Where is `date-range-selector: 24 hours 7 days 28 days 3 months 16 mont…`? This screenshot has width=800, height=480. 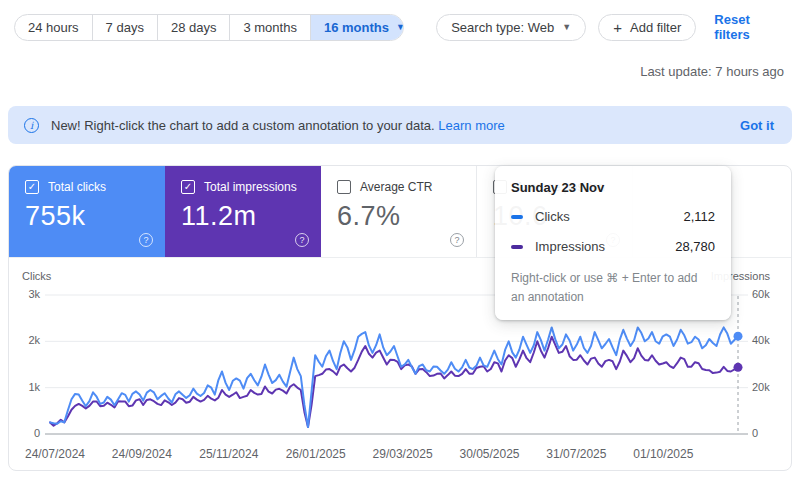
date-range-selector: 24 hours 7 days 28 days 3 months 16 mont… is located at coordinates (209, 28).